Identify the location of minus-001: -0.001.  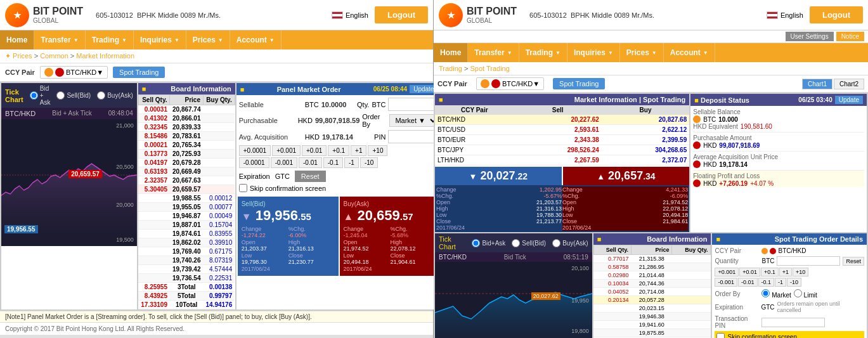
(284, 162).